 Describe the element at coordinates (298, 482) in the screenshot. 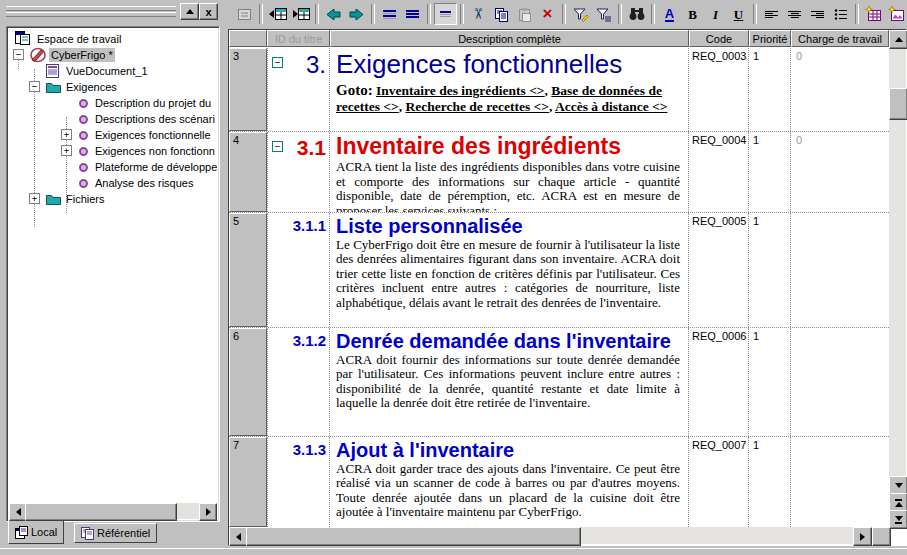

I see `section-cell: 3.1.3` at that location.